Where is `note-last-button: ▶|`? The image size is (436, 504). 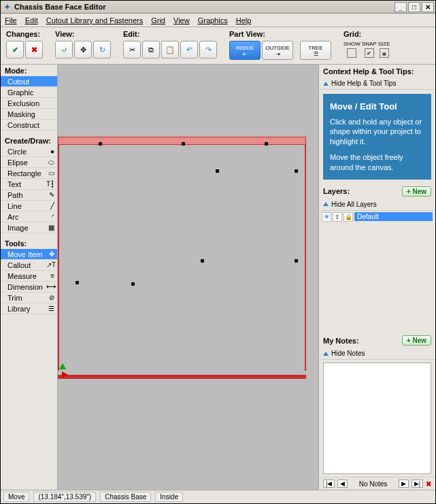 note-last-button: ▶| is located at coordinates (418, 484).